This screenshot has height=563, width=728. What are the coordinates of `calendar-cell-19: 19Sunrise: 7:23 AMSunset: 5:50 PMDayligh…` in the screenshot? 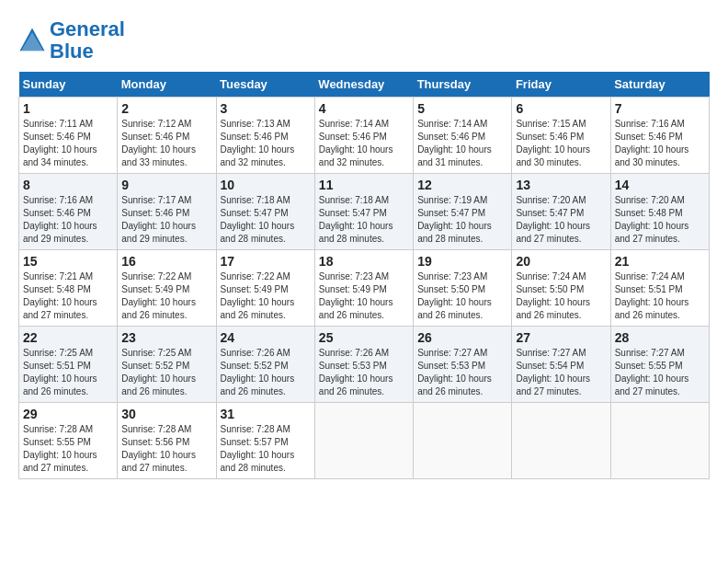 It's located at (463, 289).